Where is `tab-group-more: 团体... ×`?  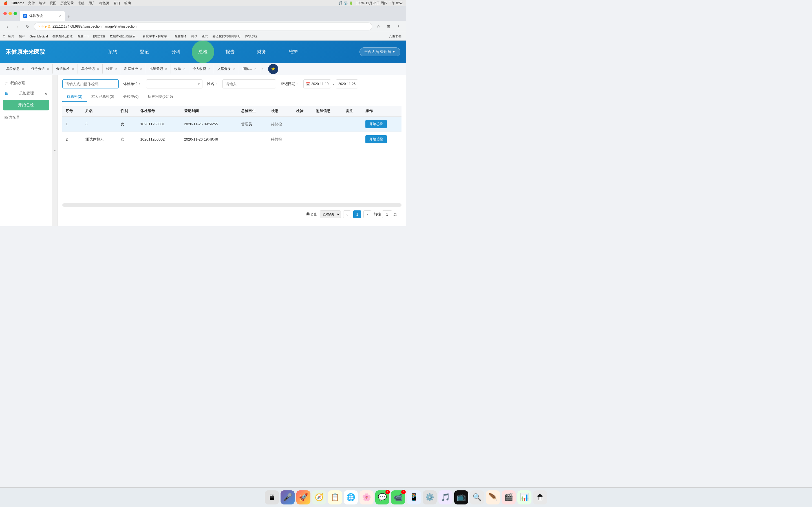
tab-group-more: 团体... × is located at coordinates (250, 69).